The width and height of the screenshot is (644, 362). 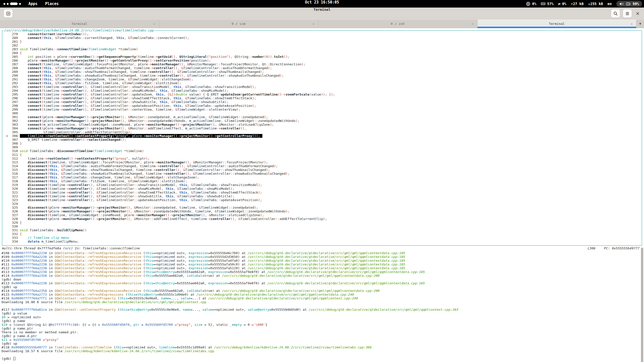 What do you see at coordinates (323, 321) in the screenshot?
I see `console-line: (gdb) p name` at bounding box center [323, 321].